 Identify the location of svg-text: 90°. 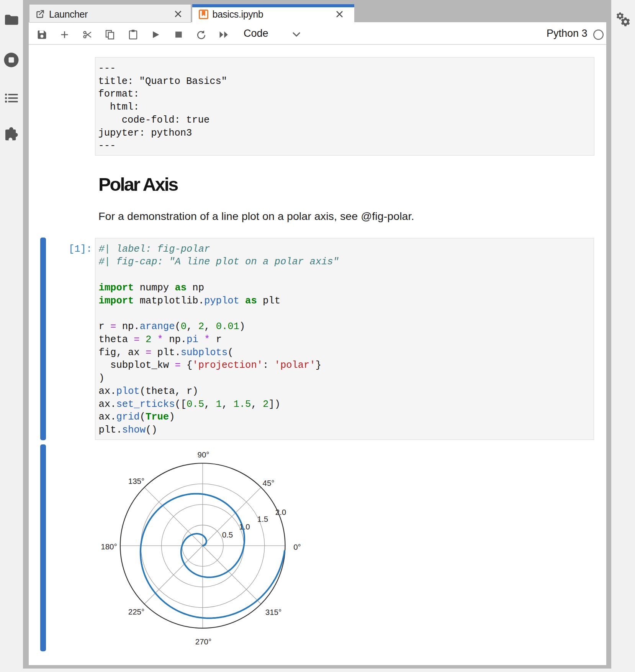
(203, 454).